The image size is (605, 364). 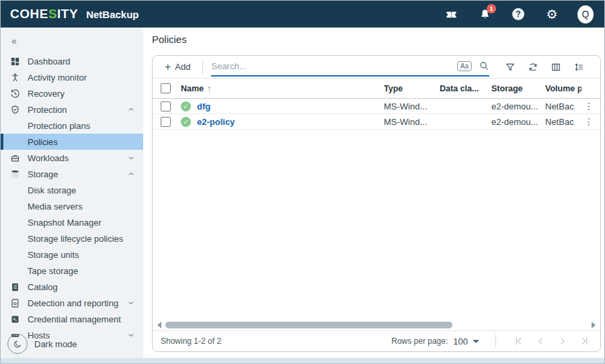 What do you see at coordinates (496, 341) in the screenshot?
I see `footer-divider` at bounding box center [496, 341].